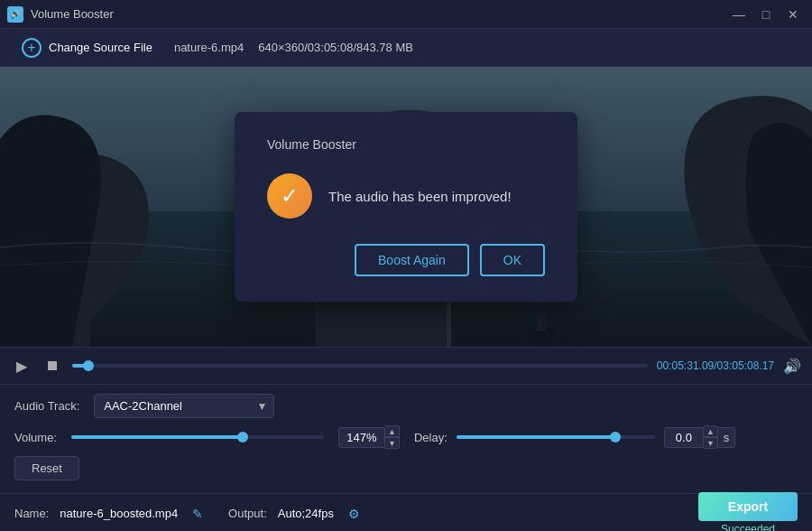 This screenshot has height=531, width=812. Describe the element at coordinates (119, 513) in the screenshot. I see `name-value: nature-6_boosted.mp4` at that location.